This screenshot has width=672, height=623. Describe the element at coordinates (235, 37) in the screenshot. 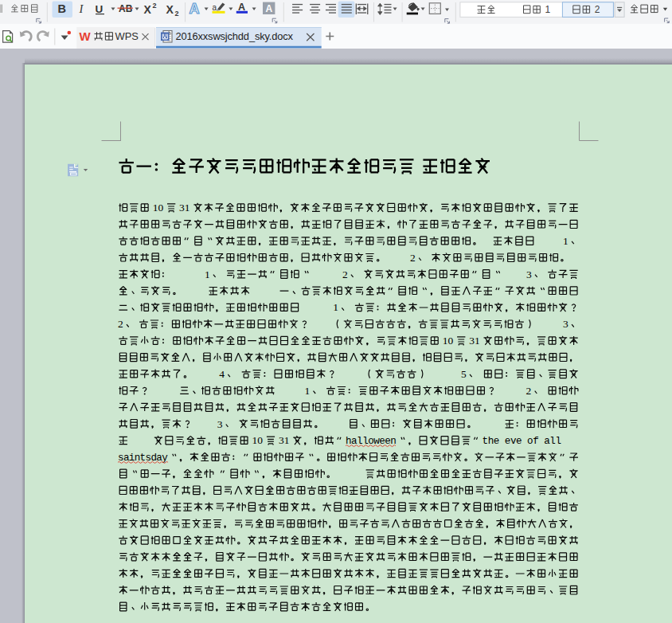

I see `svg-text: 2016xxswsjchdd_sky.docx` at that location.